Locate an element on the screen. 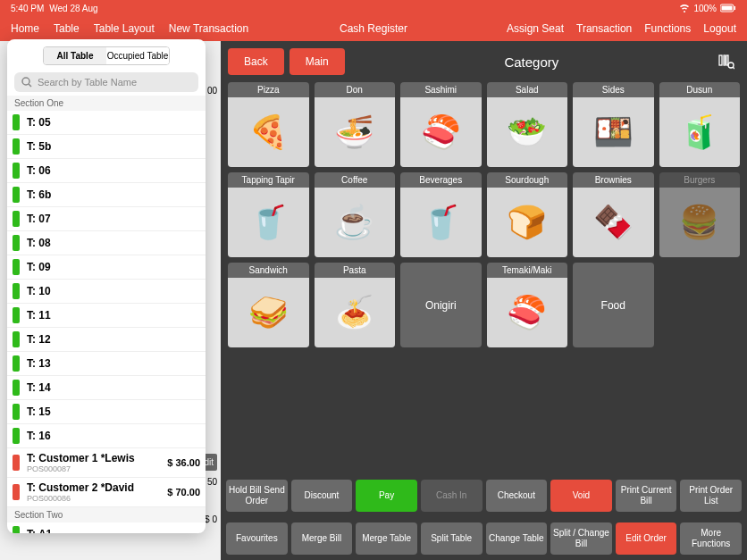 The width and height of the screenshot is (747, 560). category-label: Tapping Tapir is located at coordinates (268, 180).